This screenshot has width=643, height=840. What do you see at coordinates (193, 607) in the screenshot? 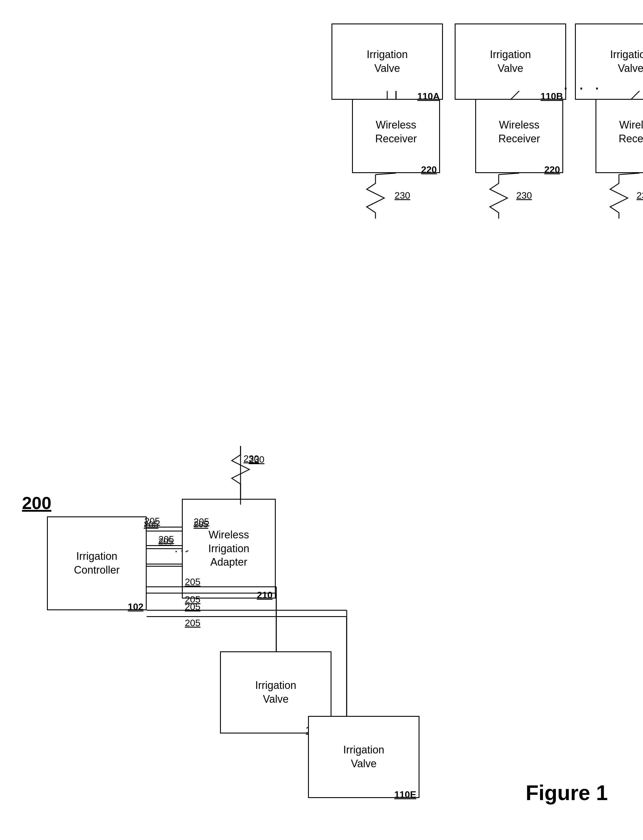
I see `label-205-valve-e-wire: 205` at bounding box center [193, 607].